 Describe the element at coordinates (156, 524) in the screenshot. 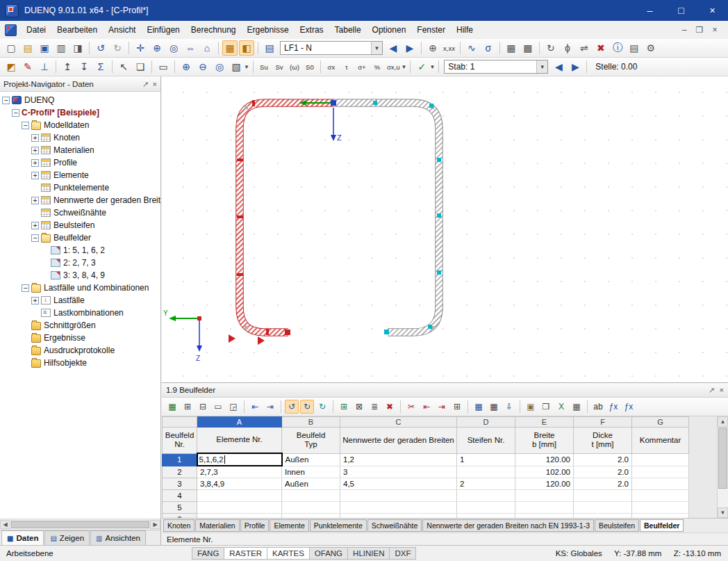

I see `scroll-right-icon: ▶` at that location.